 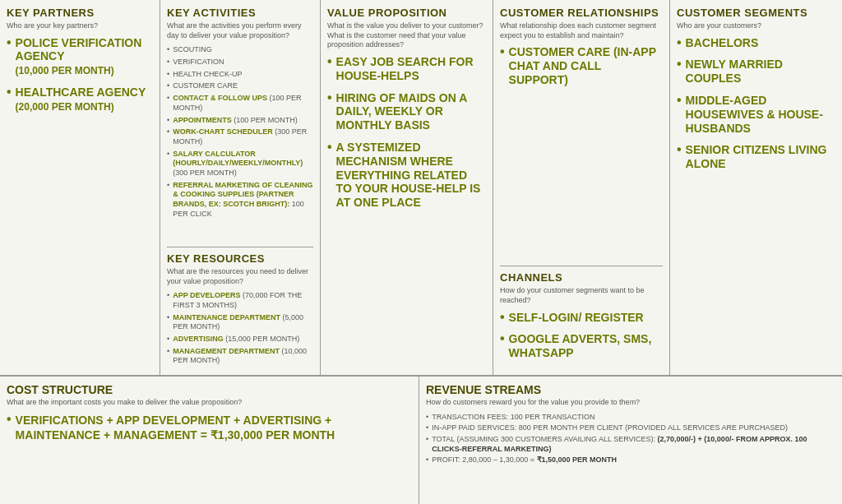 What do you see at coordinates (240, 127) in the screenshot?
I see `key-activities-top: KEY ACTIVITIES What are the activities y…` at bounding box center [240, 127].